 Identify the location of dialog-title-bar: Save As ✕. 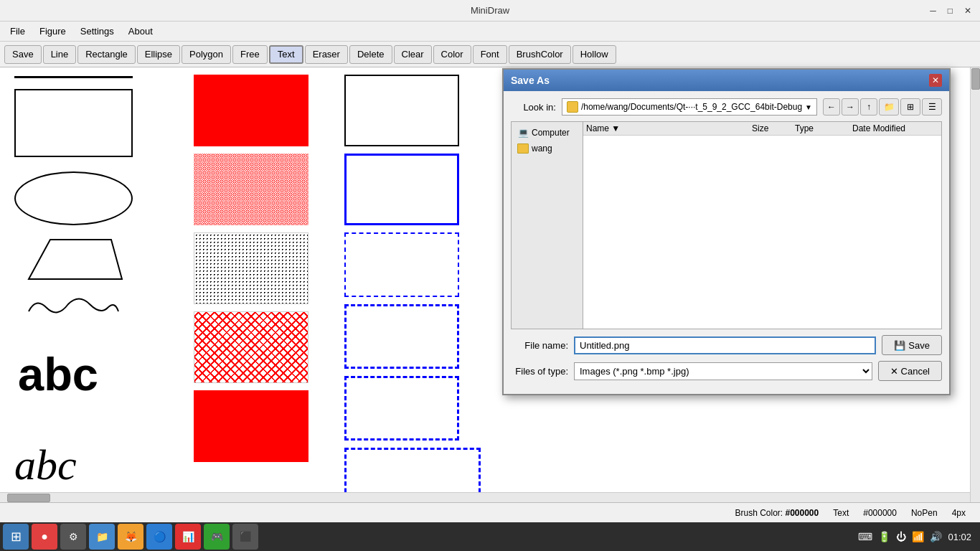
(726, 80).